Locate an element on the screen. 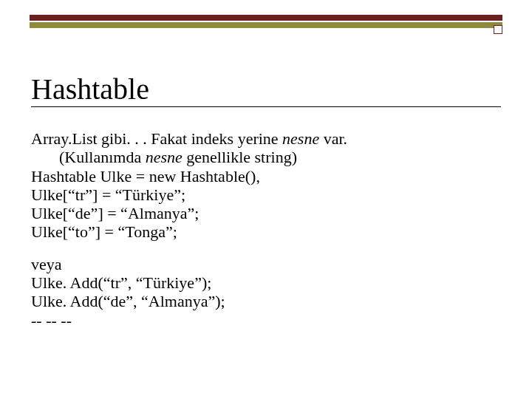  body-line-7: veya is located at coordinates (266, 265).